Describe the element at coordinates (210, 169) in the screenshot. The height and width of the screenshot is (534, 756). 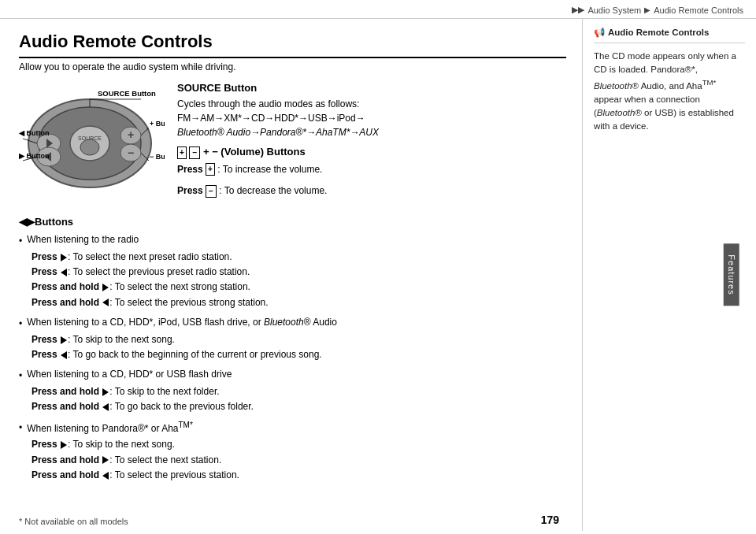
I see `plus-btn-icon: +` at that location.